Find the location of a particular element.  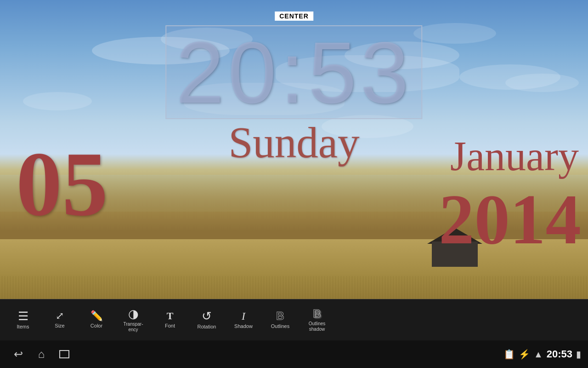

transparency-label: Transpar-ency is located at coordinates (133, 327).